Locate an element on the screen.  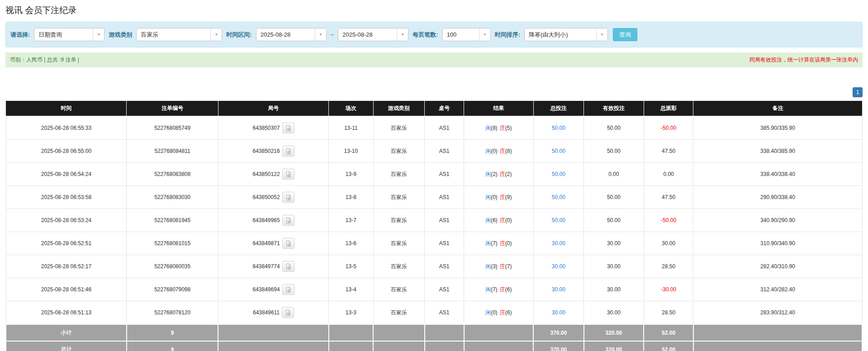
result-banker-count: (2) is located at coordinates (508, 174).